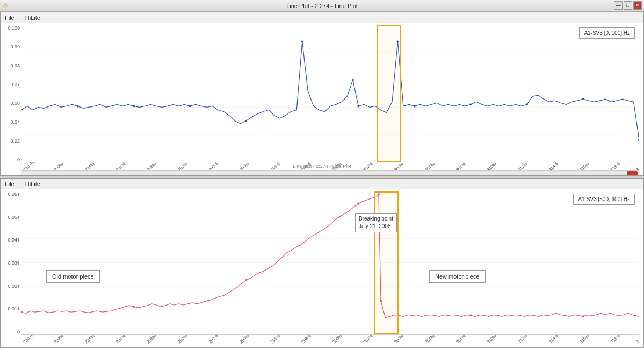 The width and height of the screenshot is (644, 348). What do you see at coordinates (376, 223) in the screenshot?
I see `annotation-breaking-point: Breaking pointJuly 21, 2008` at bounding box center [376, 223].